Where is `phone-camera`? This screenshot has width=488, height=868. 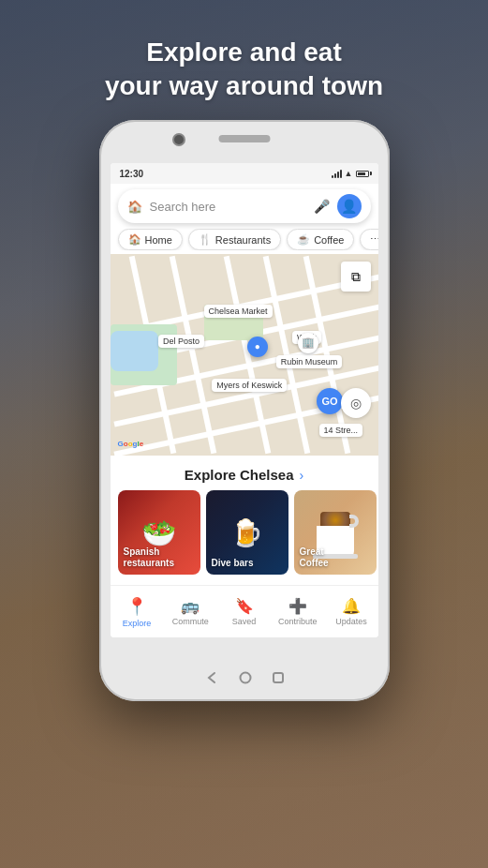 phone-camera is located at coordinates (179, 140).